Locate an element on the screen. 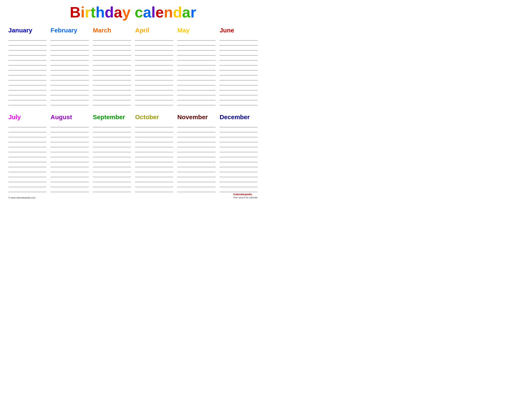  month-label-august: August is located at coordinates (70, 117).